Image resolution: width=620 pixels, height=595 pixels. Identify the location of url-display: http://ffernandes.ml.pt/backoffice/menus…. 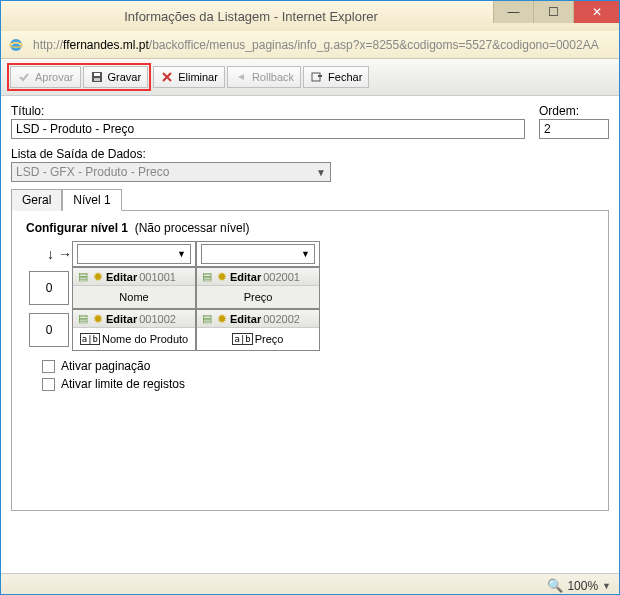
(321, 45).